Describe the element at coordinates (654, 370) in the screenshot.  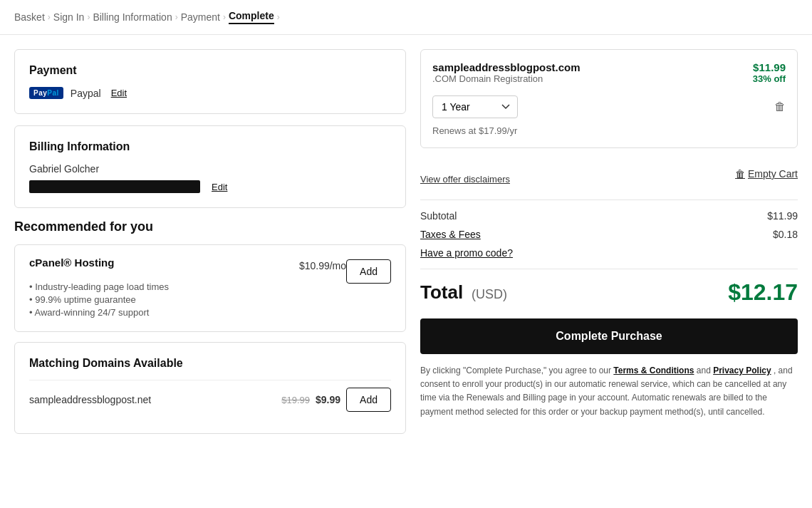
I see `terms-link: Terms & Conditions` at that location.